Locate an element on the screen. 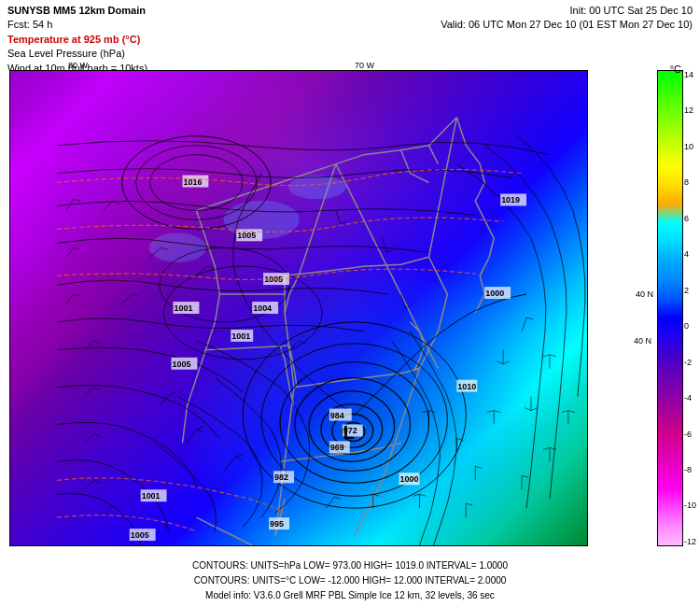 The image size is (700, 607). colorbar-label-n8: -8 is located at coordinates (691, 470).